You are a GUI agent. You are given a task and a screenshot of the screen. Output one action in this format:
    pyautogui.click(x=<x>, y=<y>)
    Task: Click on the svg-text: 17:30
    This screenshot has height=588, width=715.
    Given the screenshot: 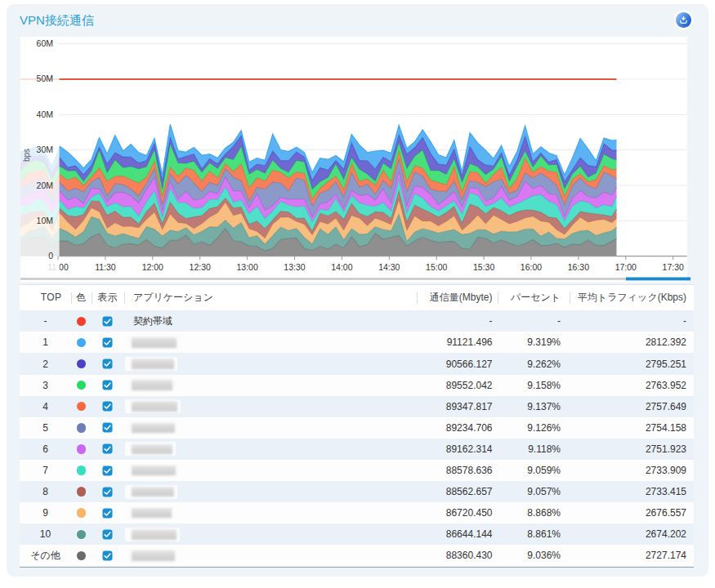 What is the action you would take?
    pyautogui.click(x=673, y=267)
    